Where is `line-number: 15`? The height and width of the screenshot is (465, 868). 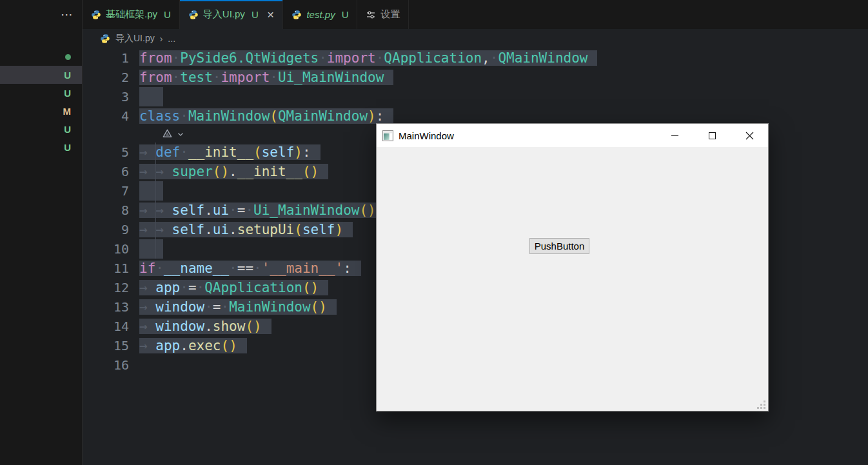 line-number: 15 is located at coordinates (106, 346).